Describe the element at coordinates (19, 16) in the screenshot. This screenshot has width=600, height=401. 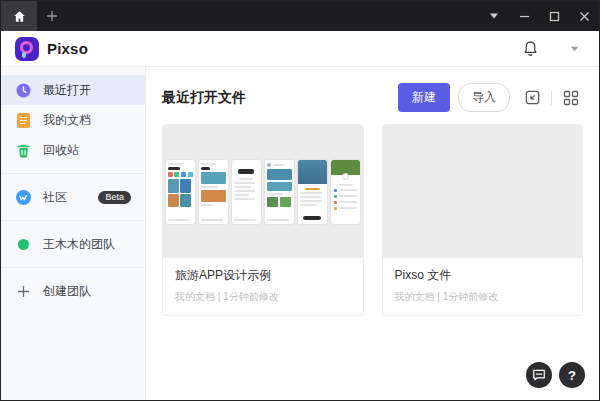
I see `home-tab` at that location.